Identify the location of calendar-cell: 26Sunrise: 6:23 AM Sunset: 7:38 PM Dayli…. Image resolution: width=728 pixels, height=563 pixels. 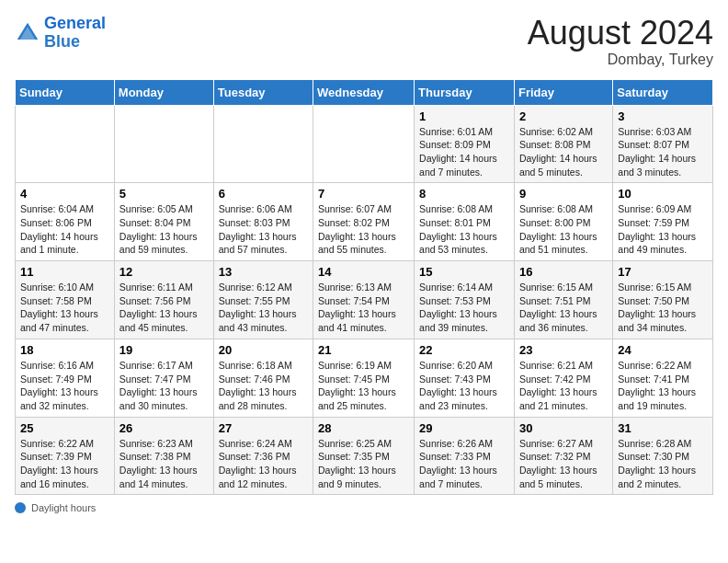
(164, 456).